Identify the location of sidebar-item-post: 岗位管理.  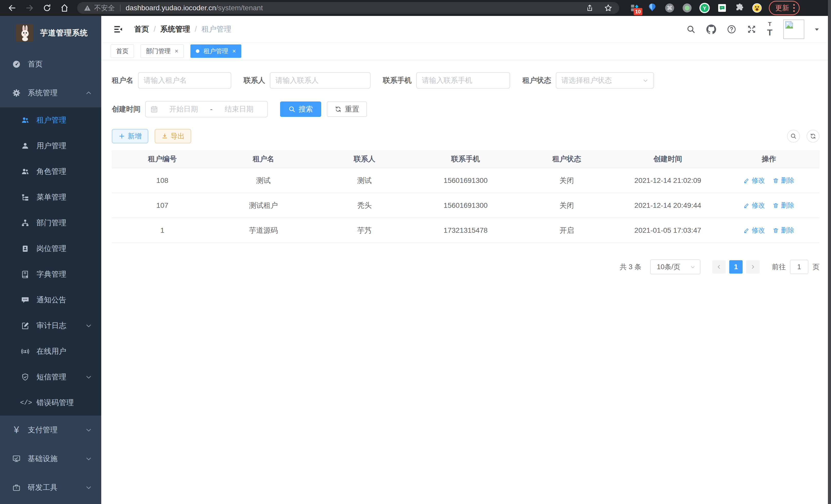
(51, 249).